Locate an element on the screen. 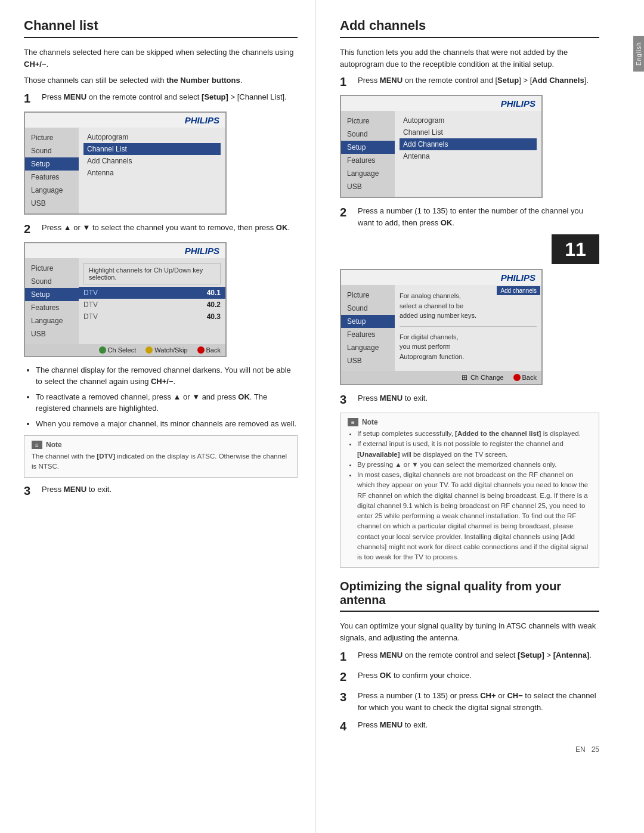  back-btn-icon is located at coordinates (201, 350).